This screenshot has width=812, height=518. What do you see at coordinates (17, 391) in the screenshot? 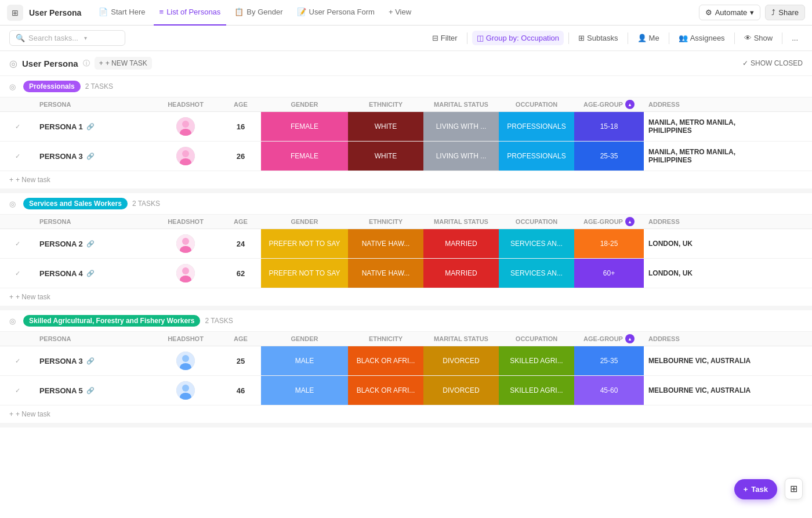
I see `check-icon: ✓` at bounding box center [17, 391].